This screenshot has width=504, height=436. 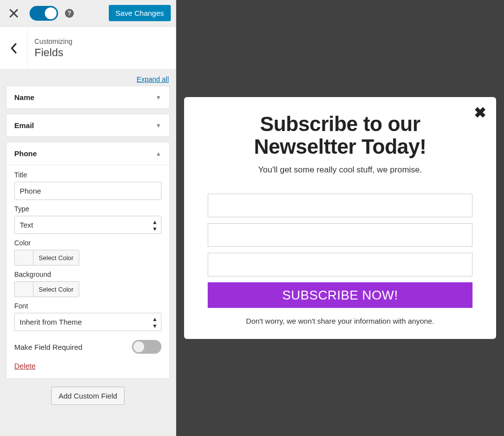 I want to click on type-label: Type, so click(x=88, y=209).